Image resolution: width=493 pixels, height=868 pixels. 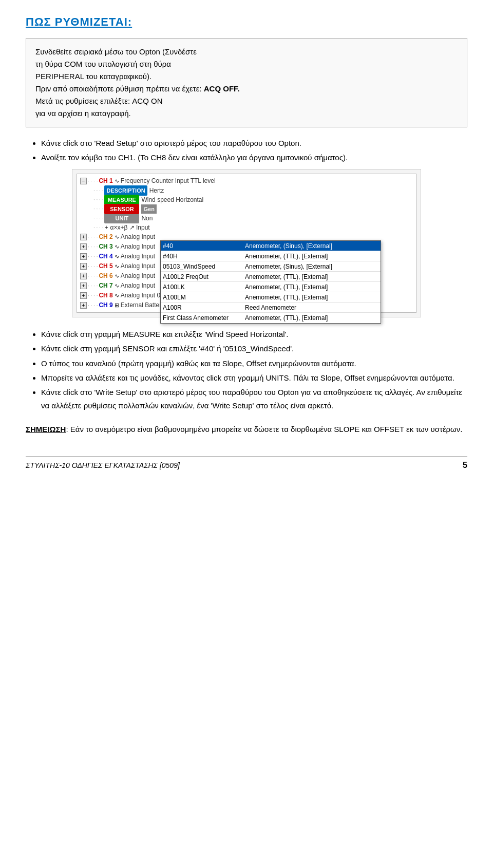 I want to click on note-section: ΣΗΜΕΙΩΣΗ: Εάν το ανεμόμετρο είναι βαθμον…, so click(x=246, y=429).